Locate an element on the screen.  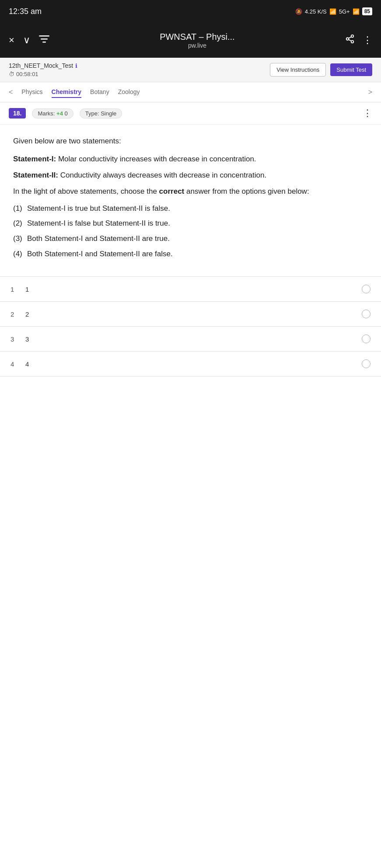
marks-badge: Marks: +4 0 is located at coordinates (52, 114).